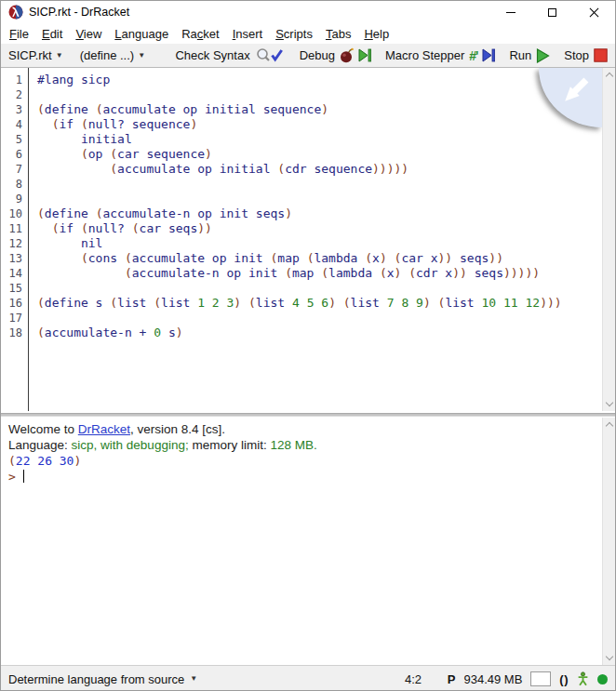 This screenshot has height=691, width=616. I want to click on menu-label-accel: L, so click(117, 33).